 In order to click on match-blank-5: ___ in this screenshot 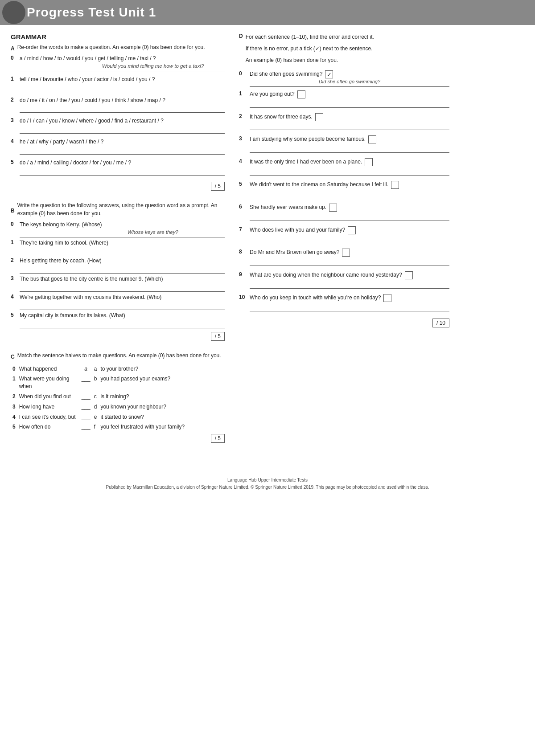, I will do `click(86, 427)`.